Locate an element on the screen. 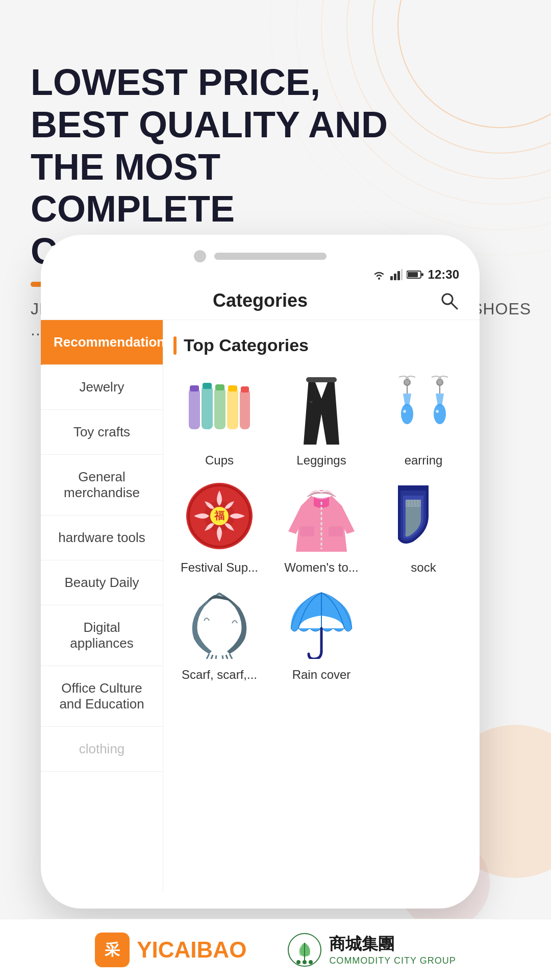 The height and width of the screenshot is (980, 551). sidebar-item-beauty-daily: Beauty Daily is located at coordinates (102, 583).